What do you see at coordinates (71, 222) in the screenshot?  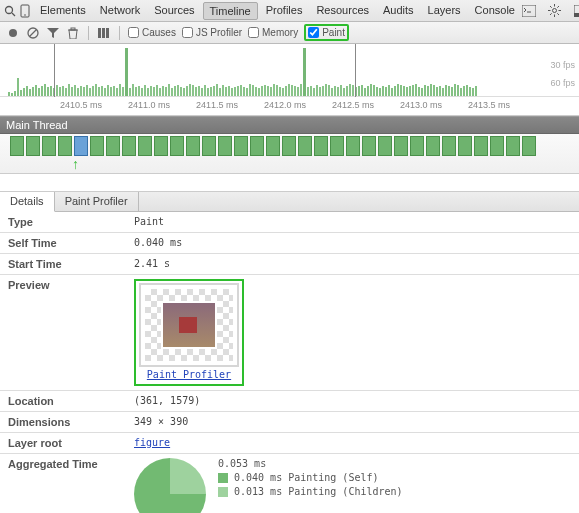 I see `type-label: Type` at bounding box center [71, 222].